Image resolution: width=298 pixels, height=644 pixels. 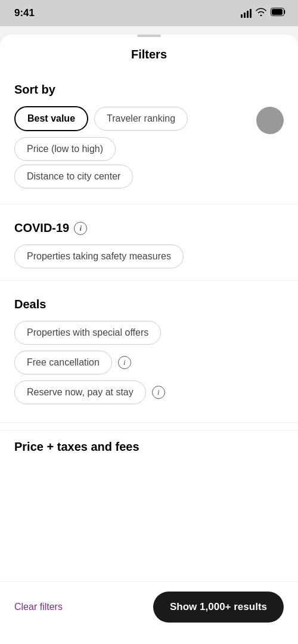 What do you see at coordinates (99, 256) in the screenshot?
I see `covid-safety-measures-option: Properties taking safety measures` at bounding box center [99, 256].